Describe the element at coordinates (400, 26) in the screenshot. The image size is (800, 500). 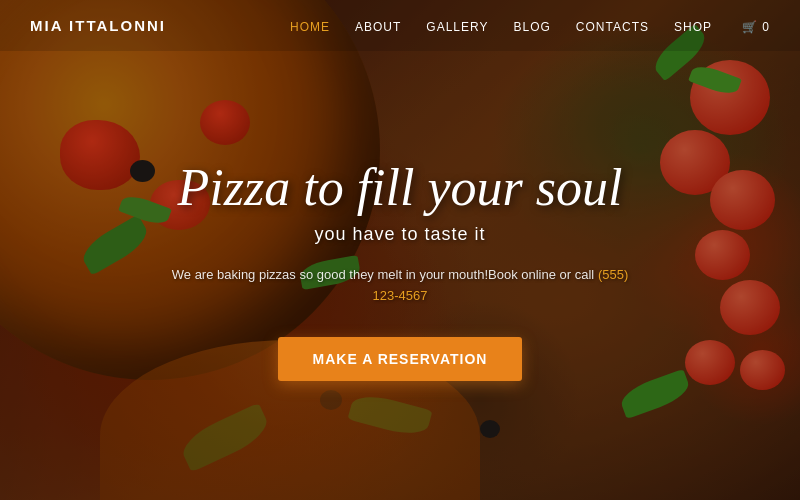
I see `navbar: MIA ITTALONNI HOME ABOUT GALLERY BLOG CO…` at that location.